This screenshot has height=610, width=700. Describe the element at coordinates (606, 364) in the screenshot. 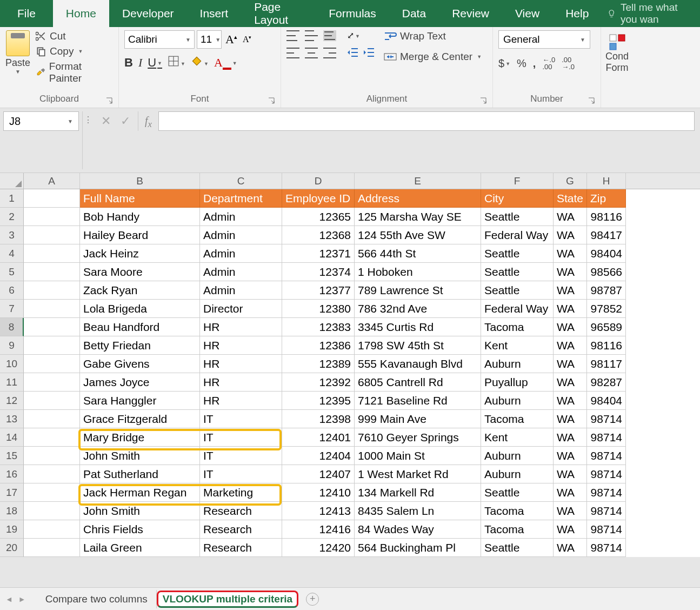

I see `cell: 98117` at that location.